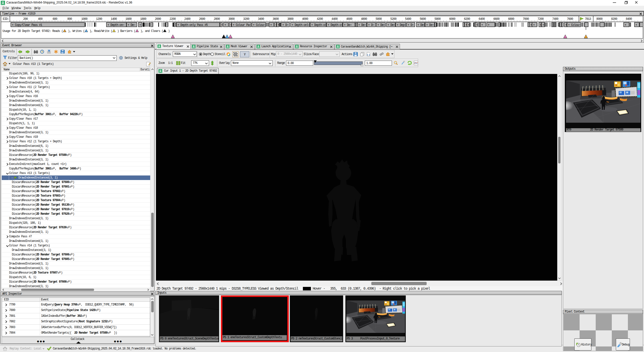 The width and height of the screenshot is (644, 352). I want to click on svg-text: 400, so click(40, 19).